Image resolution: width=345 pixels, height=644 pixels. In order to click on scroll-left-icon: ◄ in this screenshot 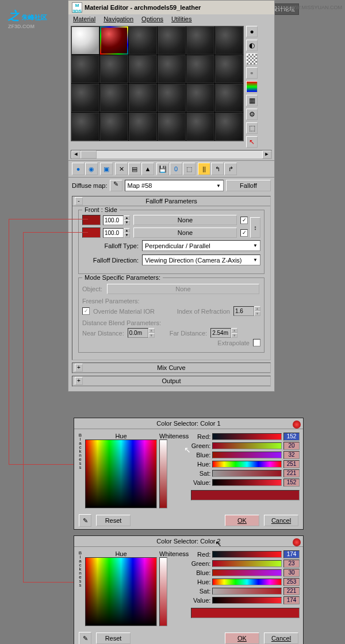, I will do `click(76, 155)`.